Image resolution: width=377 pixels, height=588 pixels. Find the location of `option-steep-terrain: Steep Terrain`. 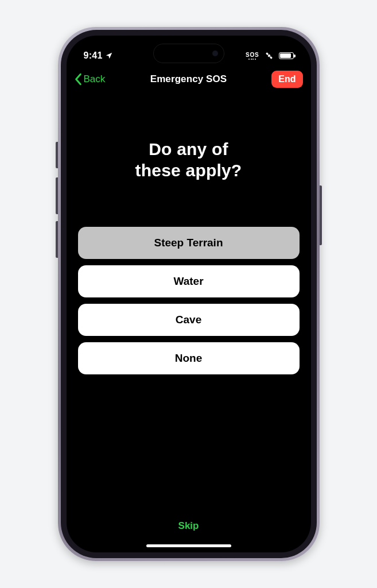

option-steep-terrain: Steep Terrain is located at coordinates (189, 243).